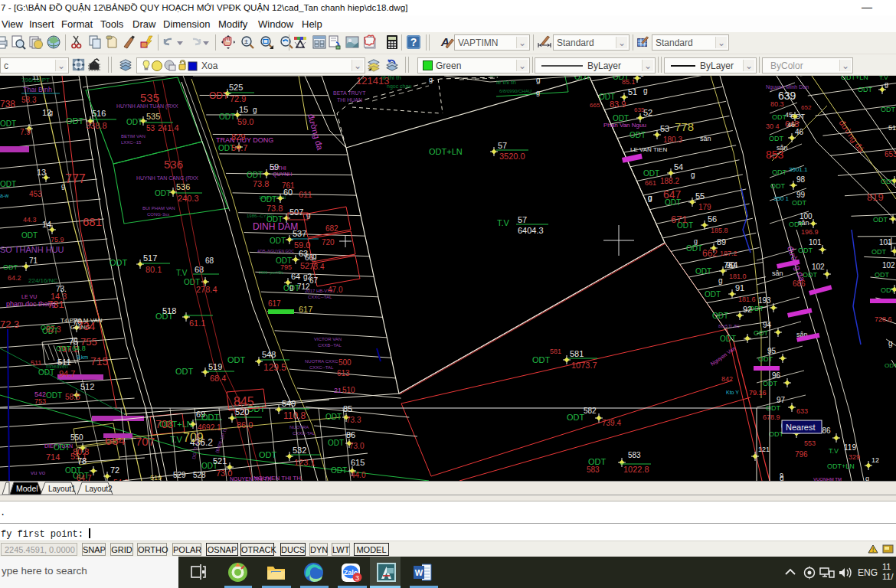 This screenshot has width=896, height=588. Describe the element at coordinates (322, 368) in the screenshot. I see `svg-text: CXXC--TAL` at that location.